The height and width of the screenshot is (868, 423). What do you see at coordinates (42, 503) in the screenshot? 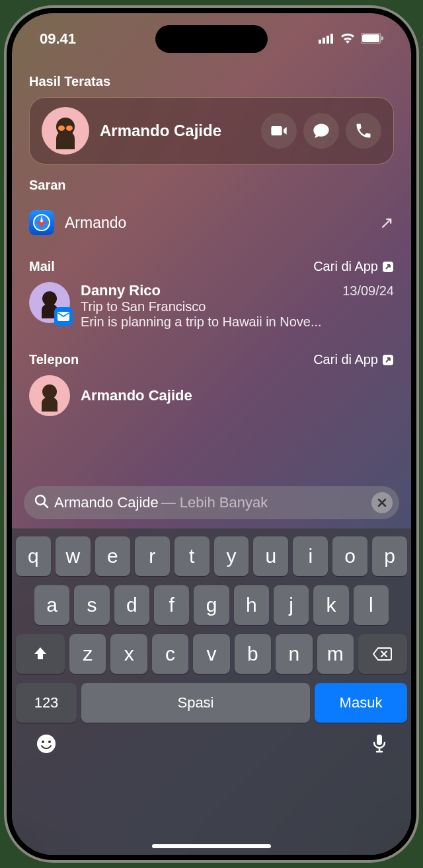
I see `search-icon` at bounding box center [42, 503].